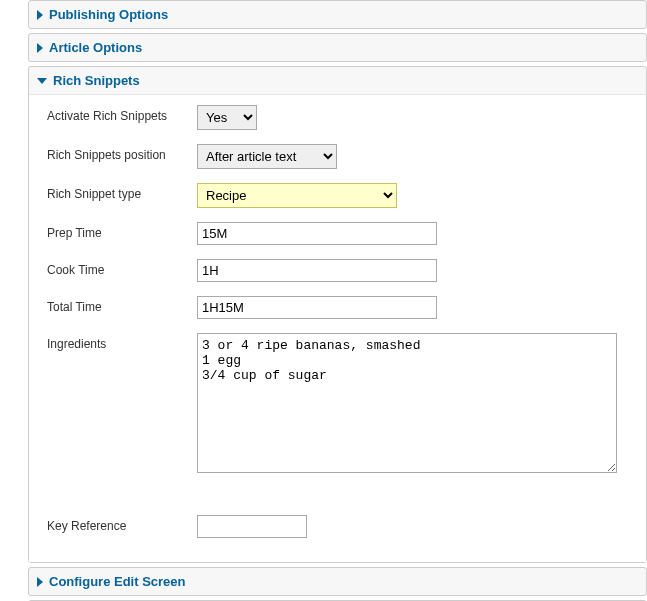 The width and height of the screenshot is (647, 601). I want to click on panel-configure-edit-screen: Configure Edit Screen, so click(338, 582).